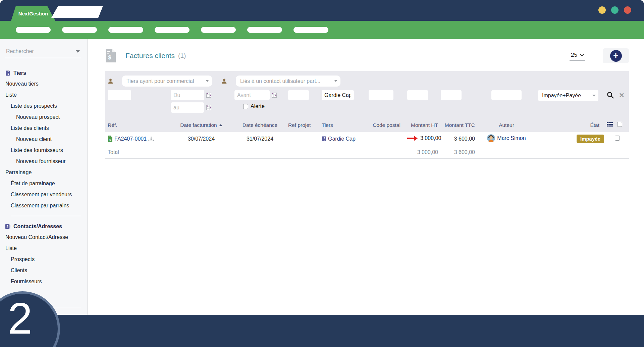 The width and height of the screenshot is (644, 347). I want to click on date-from-input, so click(187, 95).